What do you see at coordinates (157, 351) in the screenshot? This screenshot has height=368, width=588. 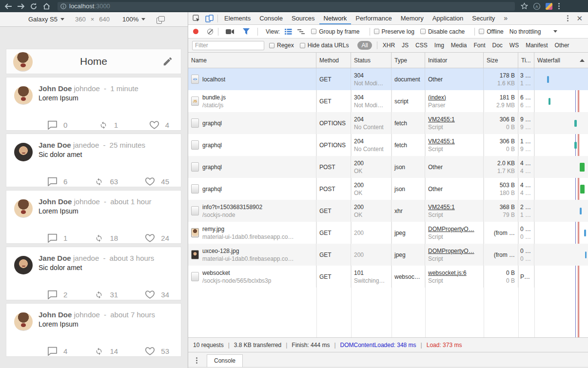 I see `like-button: 53` at bounding box center [157, 351].